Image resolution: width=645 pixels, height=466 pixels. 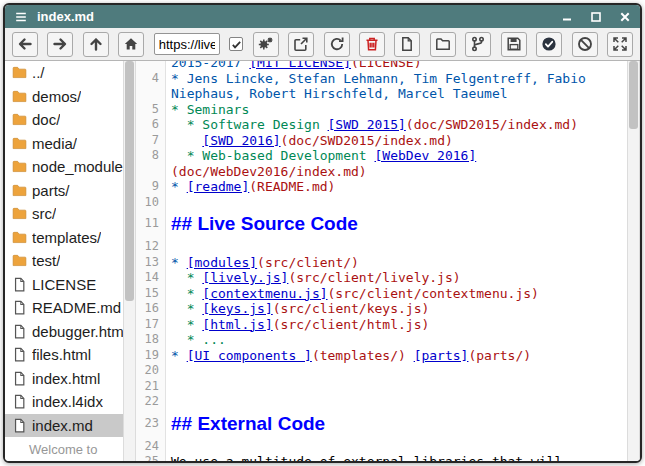 I want to click on settings-button, so click(x=266, y=44).